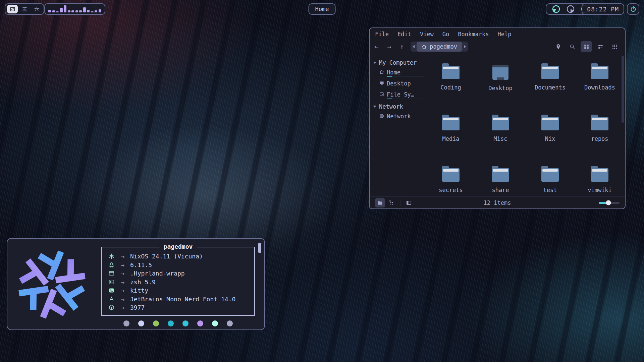 Image resolution: width=644 pixels, height=362 pixels. I want to click on folder-item-nix: Nix, so click(550, 139).